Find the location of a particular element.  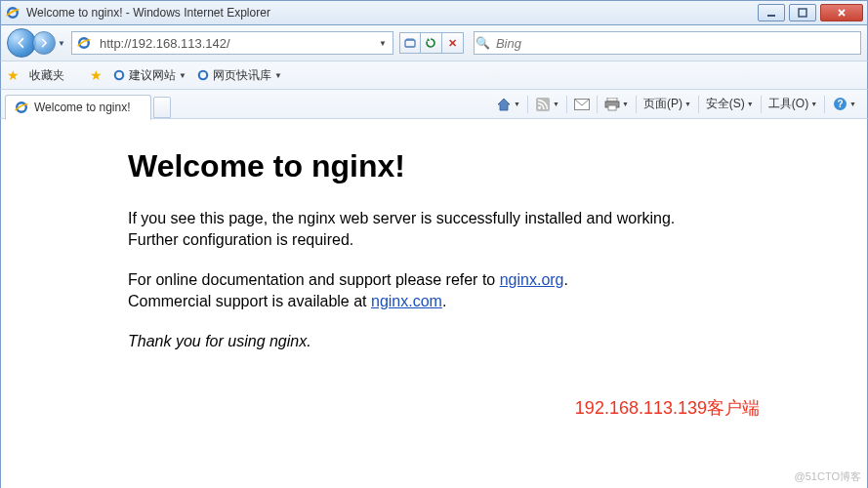

rss-icon is located at coordinates (543, 104).